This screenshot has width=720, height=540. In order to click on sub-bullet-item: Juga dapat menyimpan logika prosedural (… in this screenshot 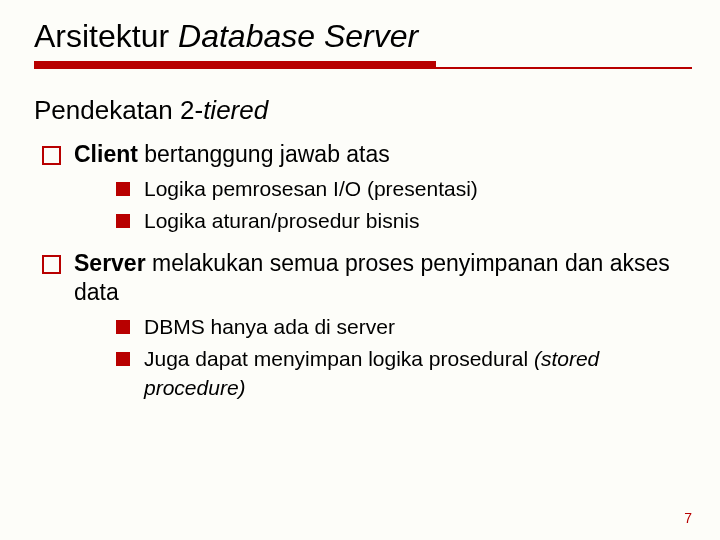, I will do `click(401, 374)`.